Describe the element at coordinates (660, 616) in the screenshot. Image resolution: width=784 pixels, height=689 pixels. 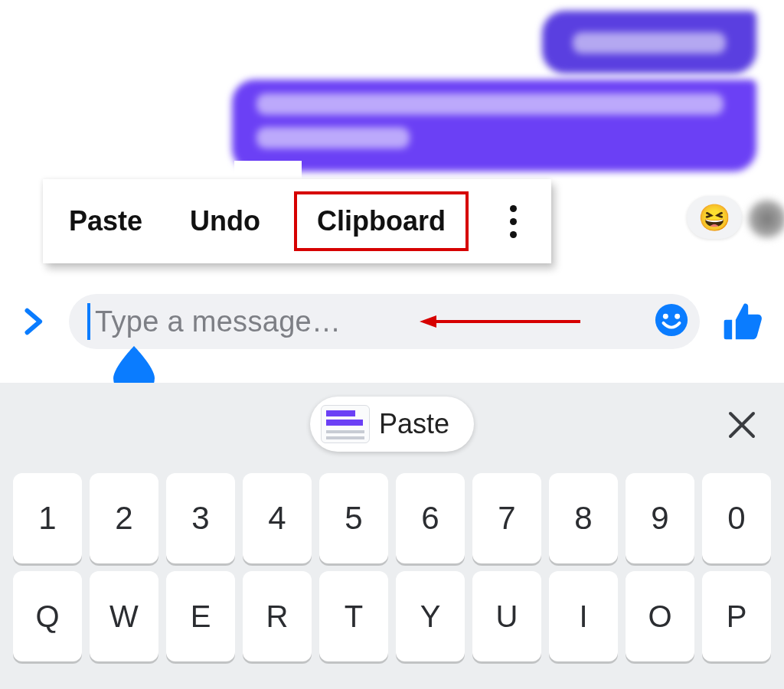
I see `key-o: O` at that location.